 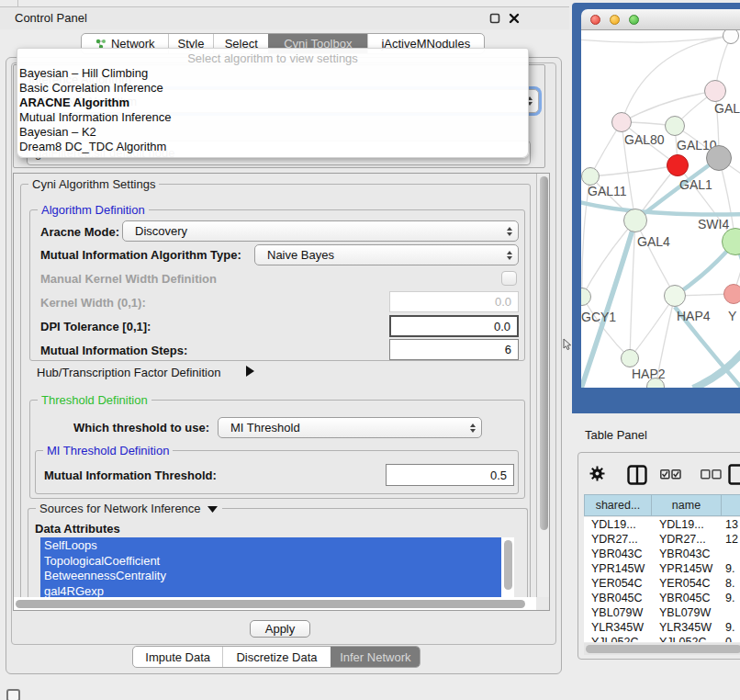 What do you see at coordinates (129, 509) in the screenshot?
I see `sources-group-title: Sources for Network Inference` at bounding box center [129, 509].